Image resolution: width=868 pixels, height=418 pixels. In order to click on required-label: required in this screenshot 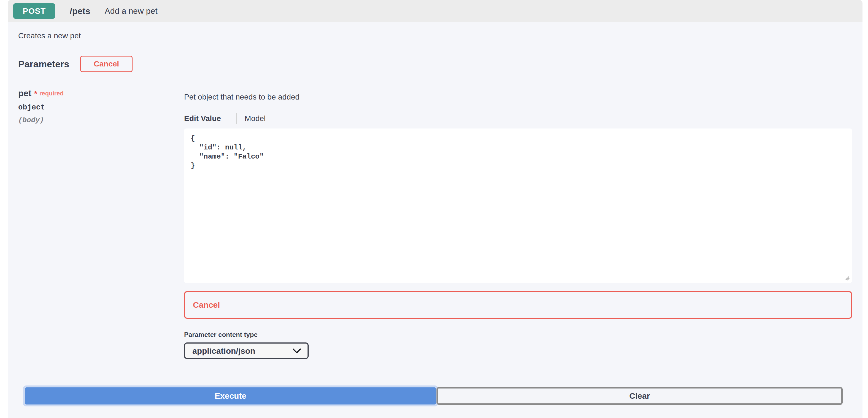, I will do `click(52, 93)`.